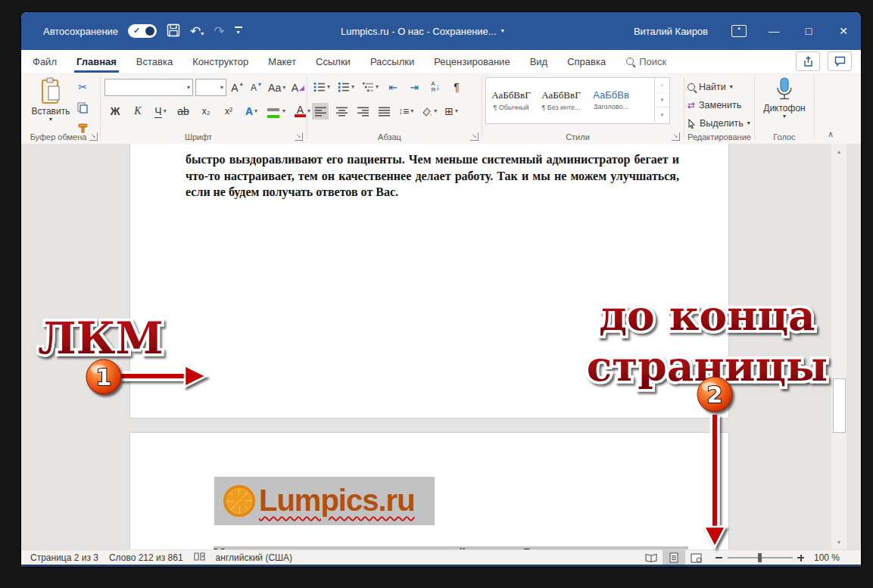  I want to click on italic-button: К, so click(138, 111).